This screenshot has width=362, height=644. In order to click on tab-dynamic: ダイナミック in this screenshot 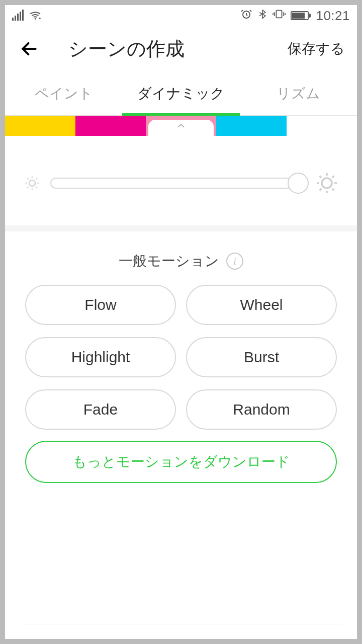, I will do `click(181, 94)`.